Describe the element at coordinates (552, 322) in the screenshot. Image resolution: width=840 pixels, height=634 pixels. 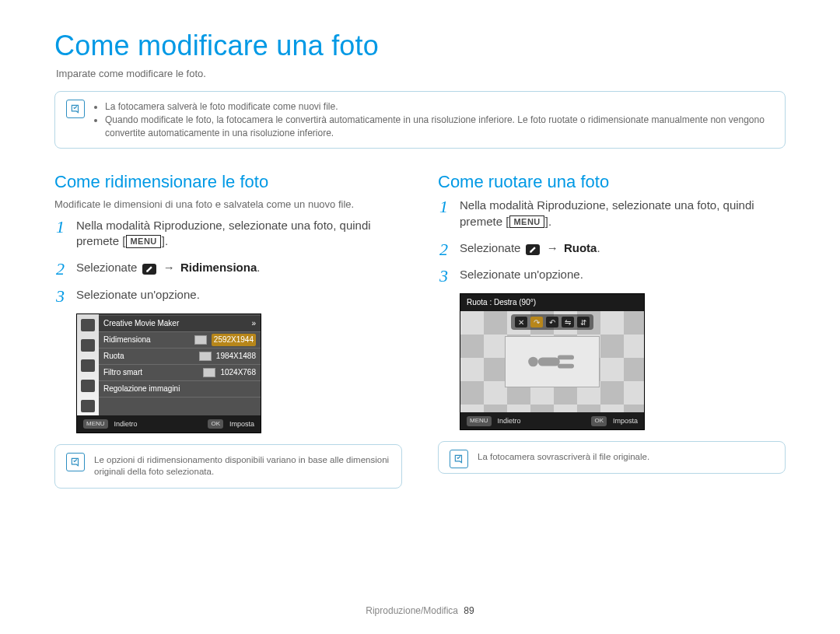
I see `rotate-left-icon: ↶` at that location.